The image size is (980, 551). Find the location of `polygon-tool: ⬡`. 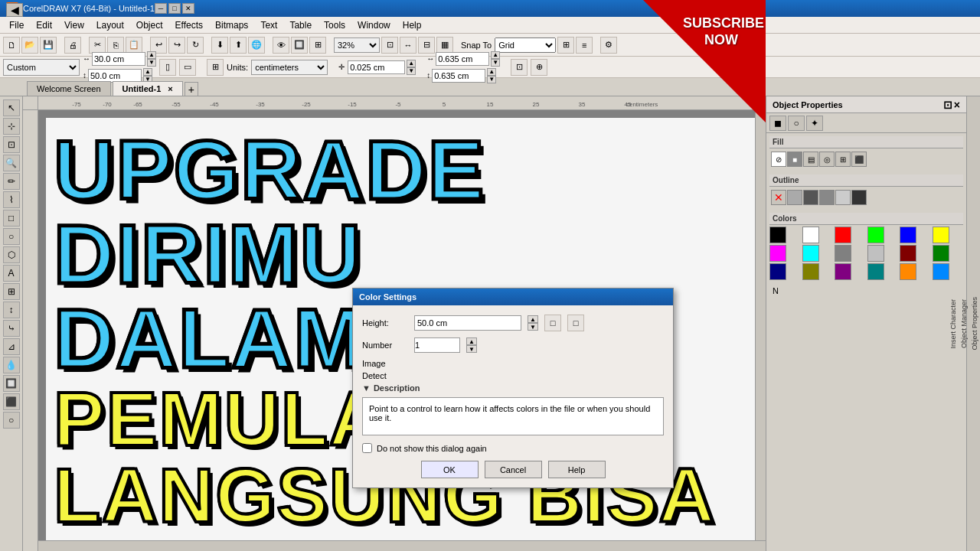

polygon-tool: ⬡ is located at coordinates (11, 255).